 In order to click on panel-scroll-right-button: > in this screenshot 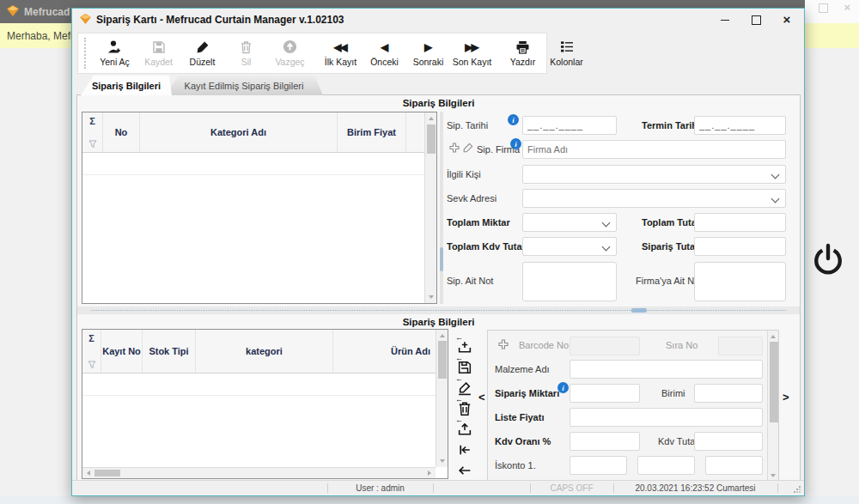, I will do `click(786, 397)`.